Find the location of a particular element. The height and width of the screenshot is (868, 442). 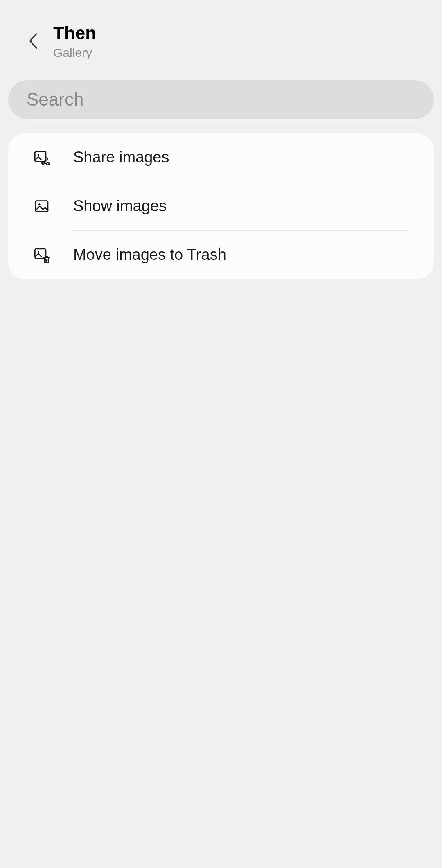

action-show-images: Show images is located at coordinates (221, 206).